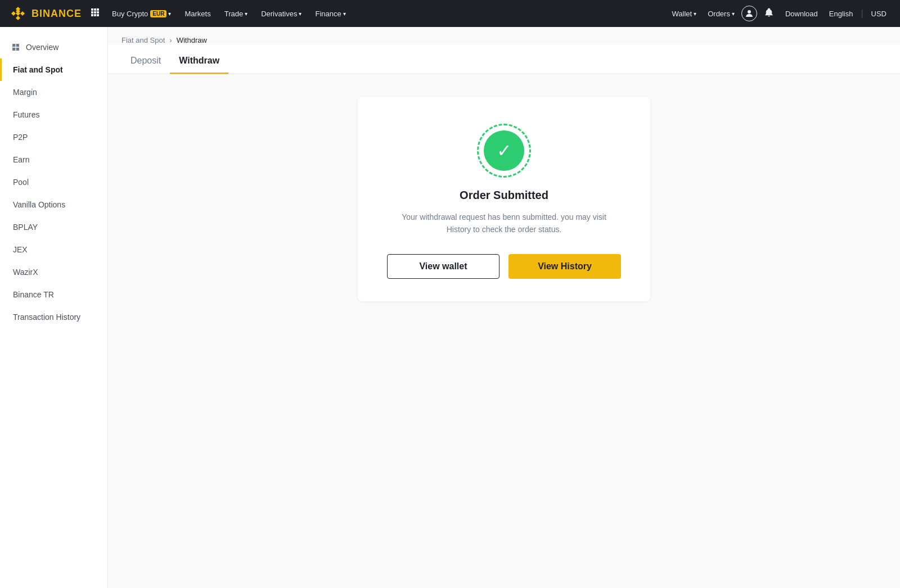  I want to click on checkmark-icon: ✓, so click(504, 151).